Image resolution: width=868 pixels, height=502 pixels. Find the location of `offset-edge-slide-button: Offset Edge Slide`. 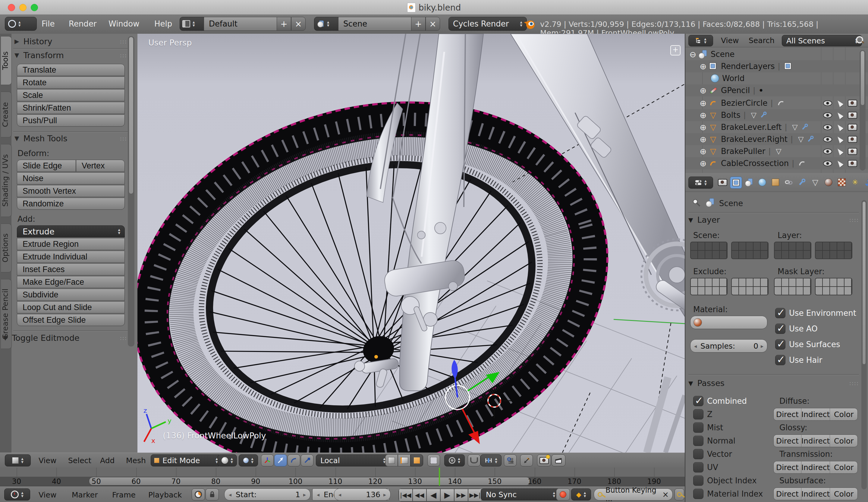

offset-edge-slide-button: Offset Edge Slide is located at coordinates (71, 320).